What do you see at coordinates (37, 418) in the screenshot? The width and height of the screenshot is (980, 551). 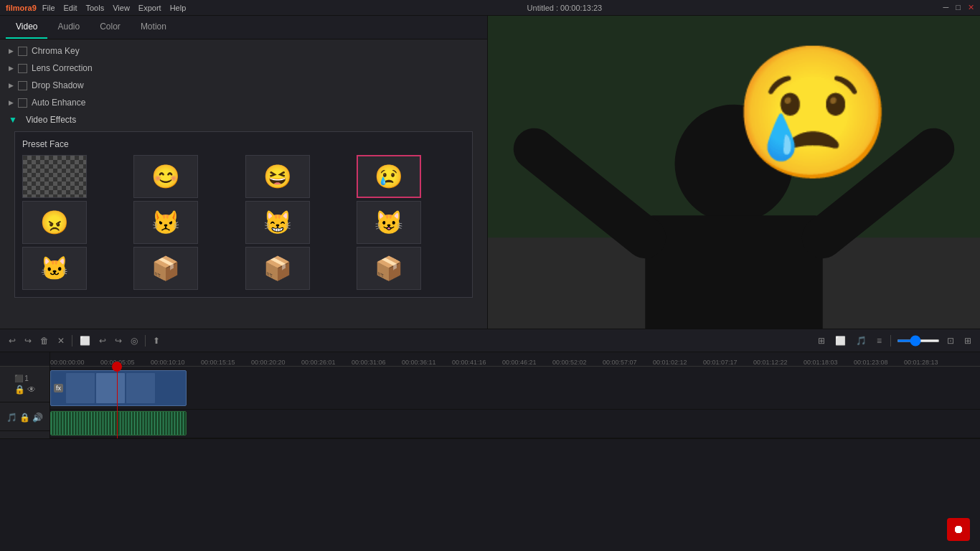 I see `audio-vol-icon: 🔊` at bounding box center [37, 418].